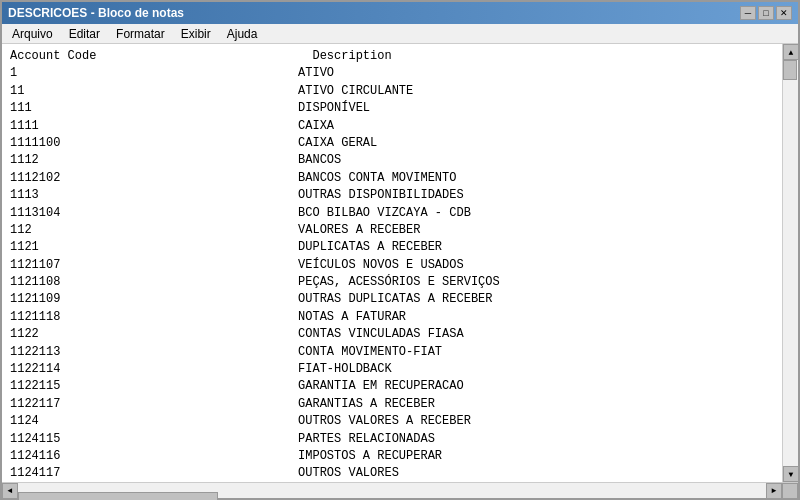  What do you see at coordinates (748, 13) in the screenshot?
I see `minimize-button: ─` at bounding box center [748, 13].